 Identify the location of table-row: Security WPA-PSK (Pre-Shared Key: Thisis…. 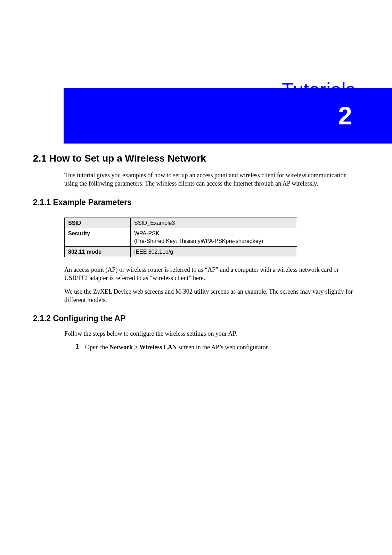
(181, 237).